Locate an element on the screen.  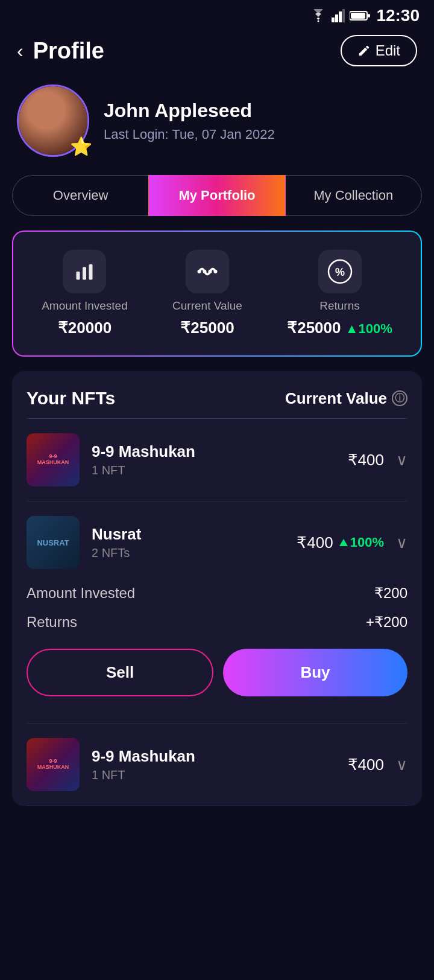
stats-card: Amount Invested ₹20000 Current Value ₹25… is located at coordinates (217, 293).